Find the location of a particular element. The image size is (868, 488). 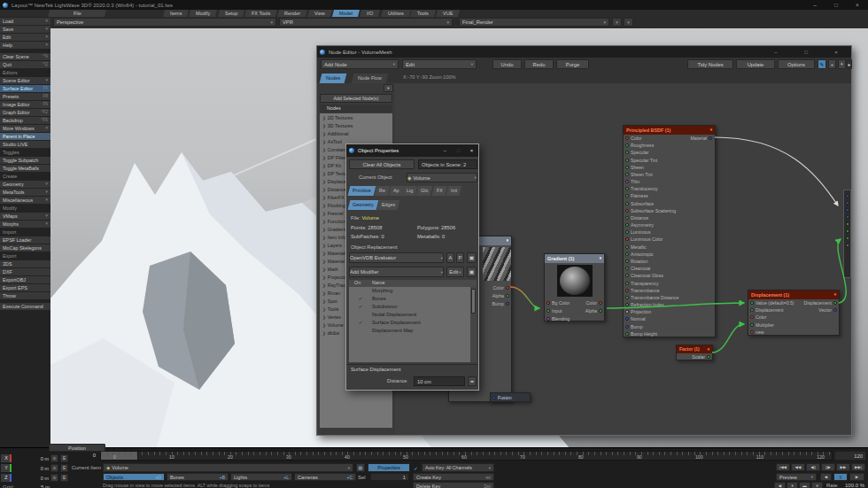

dialog-tab: Init is located at coordinates (453, 191).